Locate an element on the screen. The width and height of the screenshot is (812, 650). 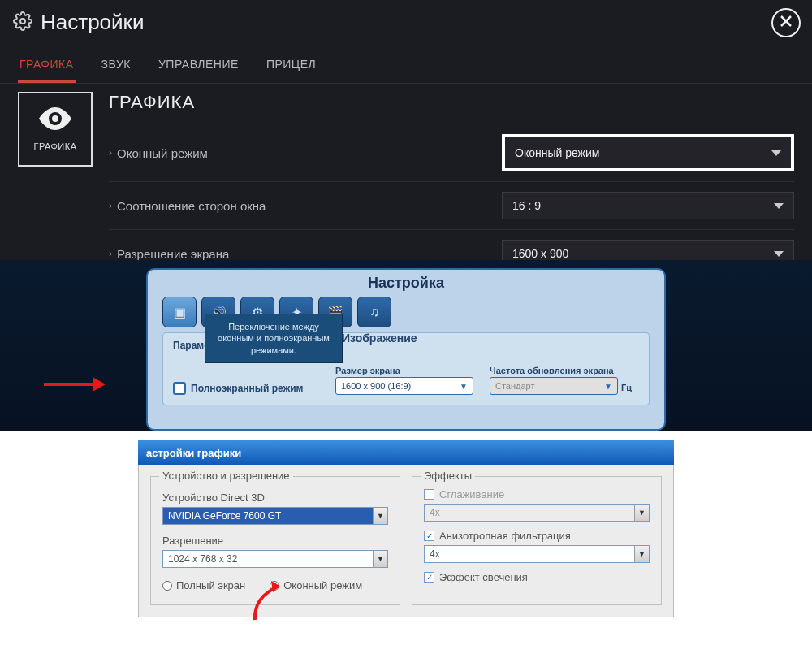
gear-icon is located at coordinates (27, 23).